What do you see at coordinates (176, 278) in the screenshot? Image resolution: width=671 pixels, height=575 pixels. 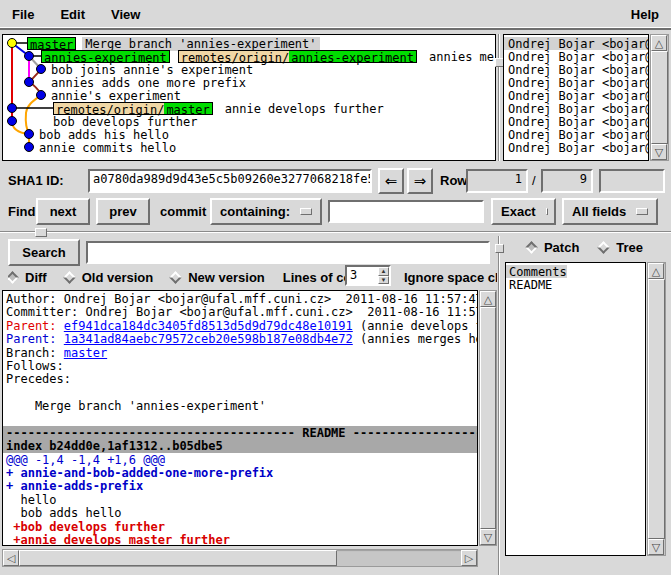 I see `radio-diamond-icon` at bounding box center [176, 278].